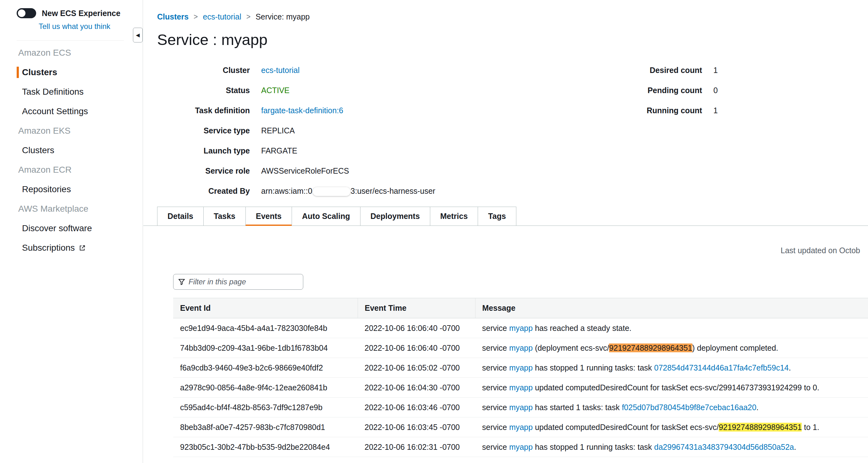 This screenshot has height=463, width=868. What do you see at coordinates (244, 282) in the screenshot?
I see `filter-input` at bounding box center [244, 282].